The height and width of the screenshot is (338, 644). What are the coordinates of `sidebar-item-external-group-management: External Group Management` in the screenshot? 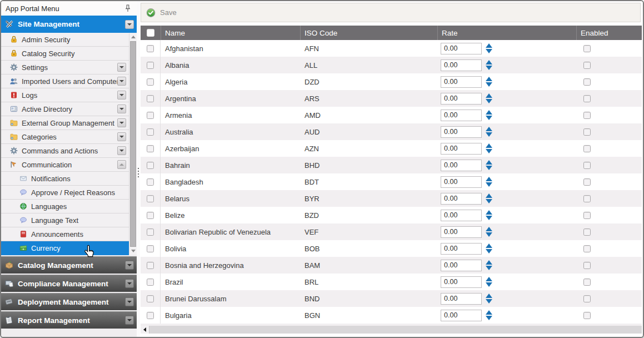 It's located at (65, 123).